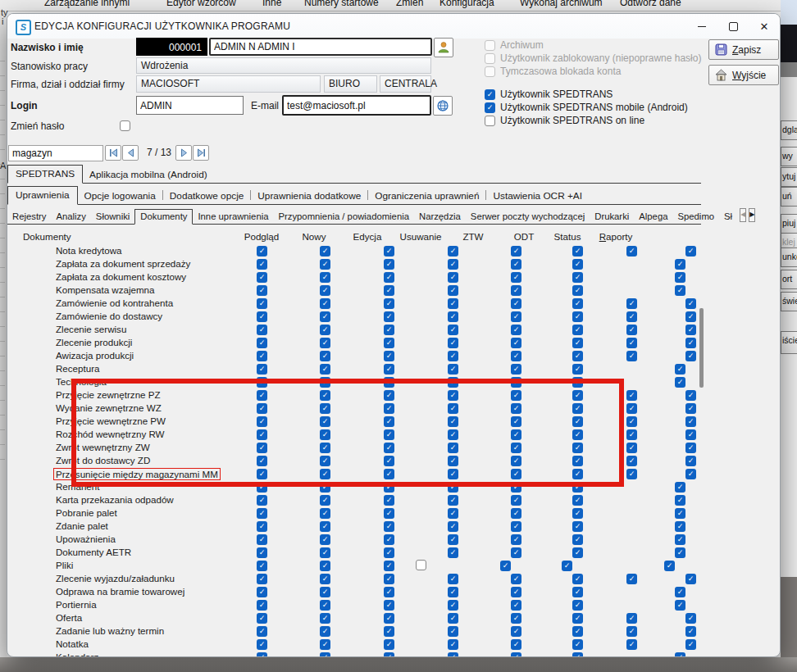 The width and height of the screenshot is (797, 672). Describe the element at coordinates (702, 347) in the screenshot. I see `vertical-scrollbar-thumb` at that location.